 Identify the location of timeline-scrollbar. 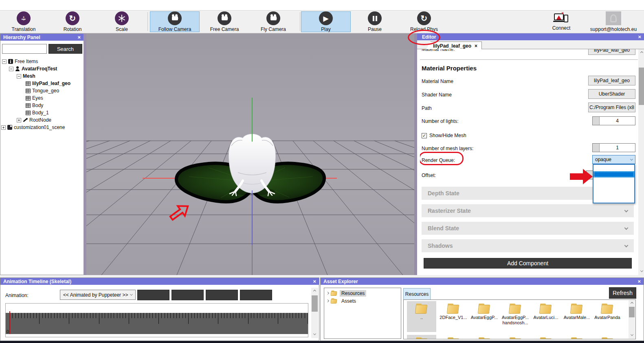
(314, 313).